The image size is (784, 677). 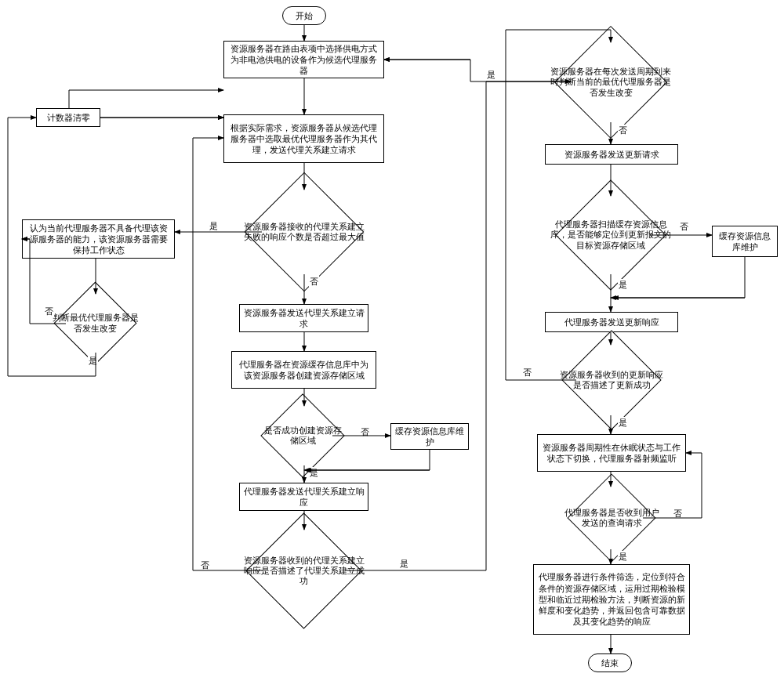 What do you see at coordinates (622, 285) in the screenshot?
I see `label-yes-6: 是` at bounding box center [622, 285].